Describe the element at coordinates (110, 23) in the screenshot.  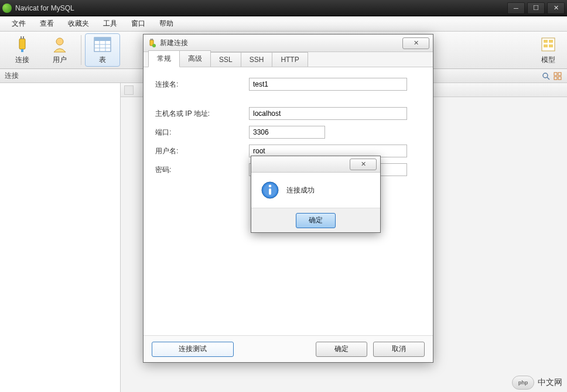
I see `menu-tools: 工具` at that location.